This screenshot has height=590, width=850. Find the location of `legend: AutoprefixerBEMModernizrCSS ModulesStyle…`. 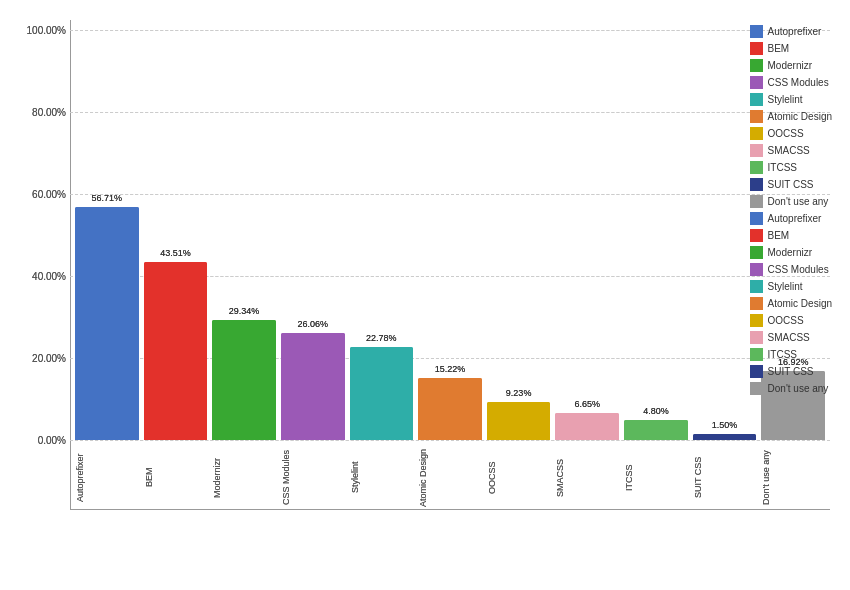

legend: AutoprefixerBEMModernizrCSS ModulesStyle… is located at coordinates (791, 210).